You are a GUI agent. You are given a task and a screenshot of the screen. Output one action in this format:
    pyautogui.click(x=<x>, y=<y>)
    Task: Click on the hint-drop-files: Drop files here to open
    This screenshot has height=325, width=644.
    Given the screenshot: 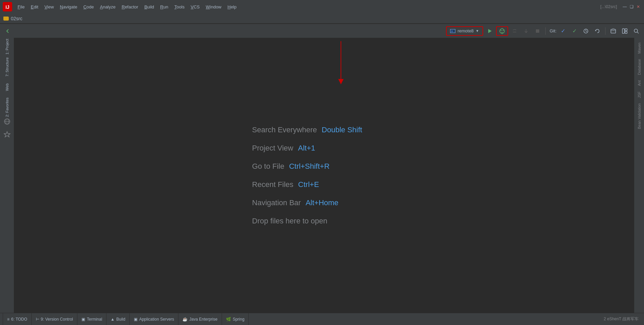 What is the action you would take?
    pyautogui.click(x=307, y=221)
    